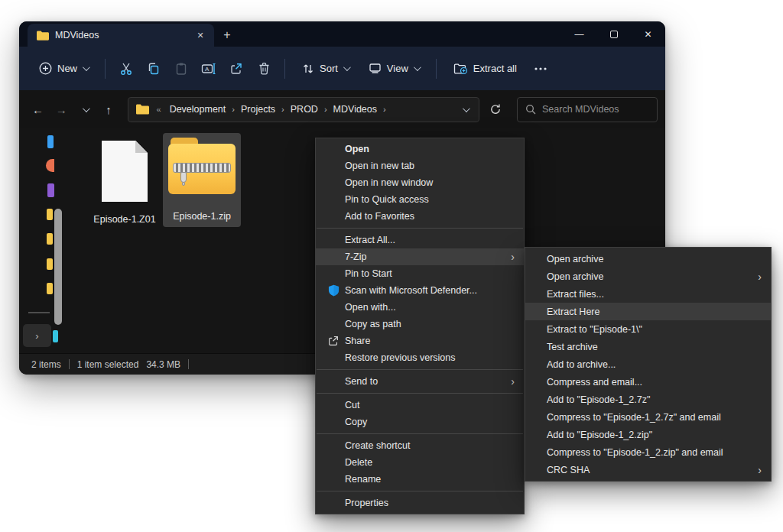  What do you see at coordinates (648, 364) in the screenshot?
I see `submenu-item-add-to-archive: Add to archive...` at bounding box center [648, 364].